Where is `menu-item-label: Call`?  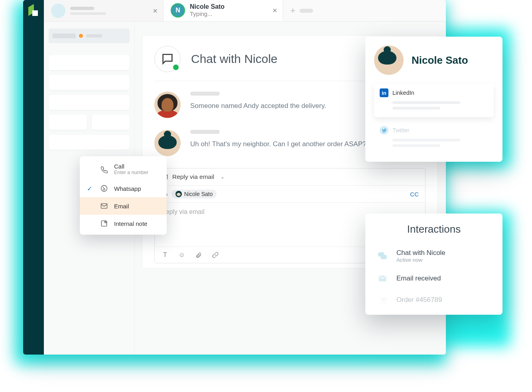 menu-item-label: Call is located at coordinates (131, 167).